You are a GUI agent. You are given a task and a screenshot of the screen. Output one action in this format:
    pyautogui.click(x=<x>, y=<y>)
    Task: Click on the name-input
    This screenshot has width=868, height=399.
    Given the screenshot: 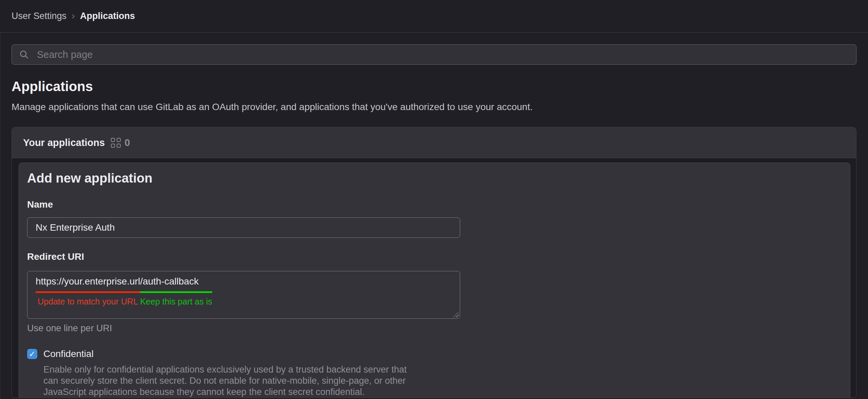 What is the action you would take?
    pyautogui.click(x=243, y=228)
    